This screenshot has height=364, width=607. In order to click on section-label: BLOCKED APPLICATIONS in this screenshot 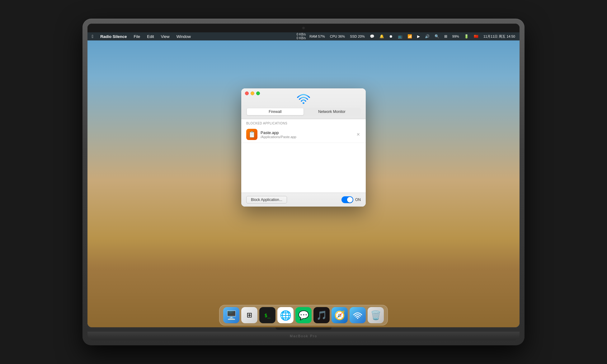, I will do `click(304, 123)`.